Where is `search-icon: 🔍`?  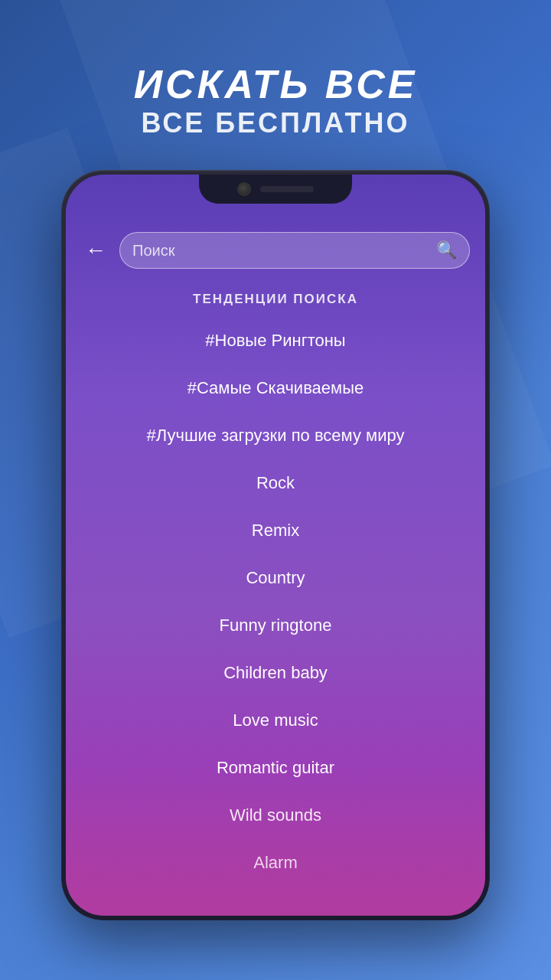
search-icon: 🔍 is located at coordinates (447, 250).